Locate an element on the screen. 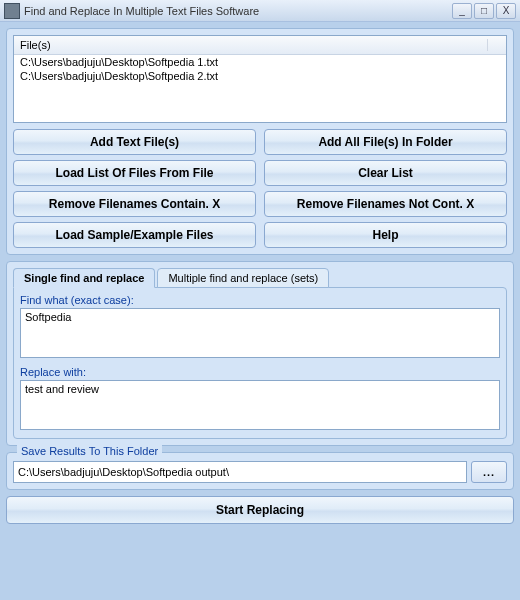  add-folder-button: Add All File(s) In Folder is located at coordinates (386, 142).